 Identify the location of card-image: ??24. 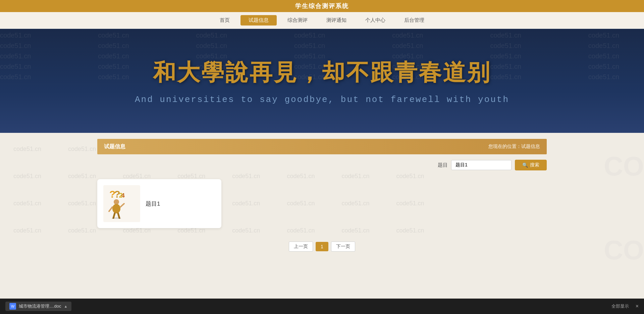
(122, 204).